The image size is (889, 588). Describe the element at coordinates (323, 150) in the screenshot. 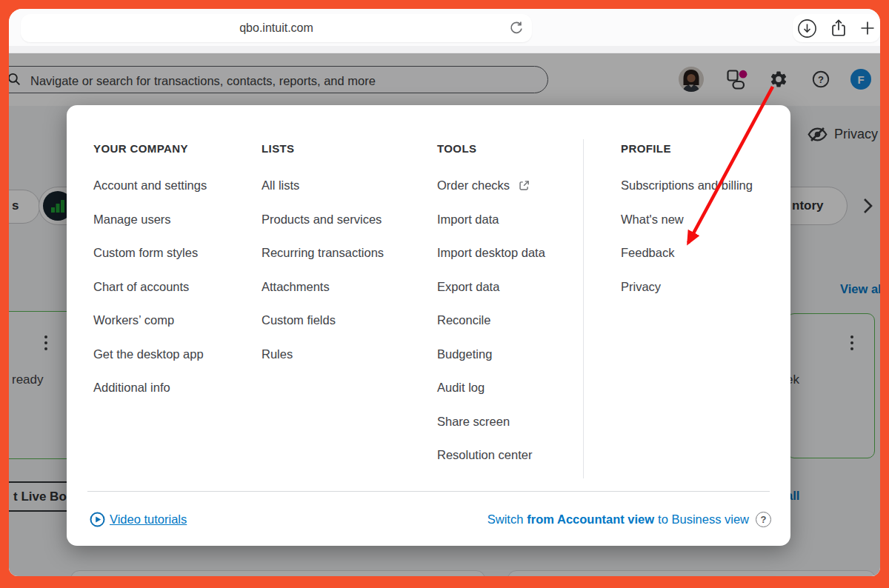

I see `column-title: LISTS` at that location.